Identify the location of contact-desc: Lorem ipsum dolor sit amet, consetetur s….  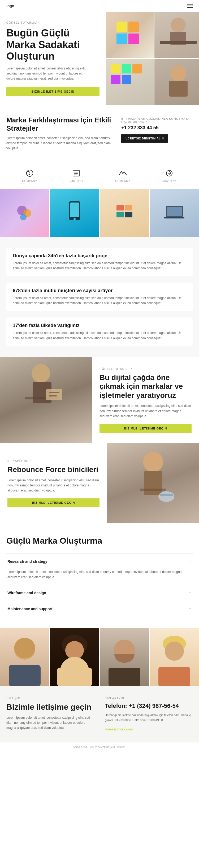
(50, 723).